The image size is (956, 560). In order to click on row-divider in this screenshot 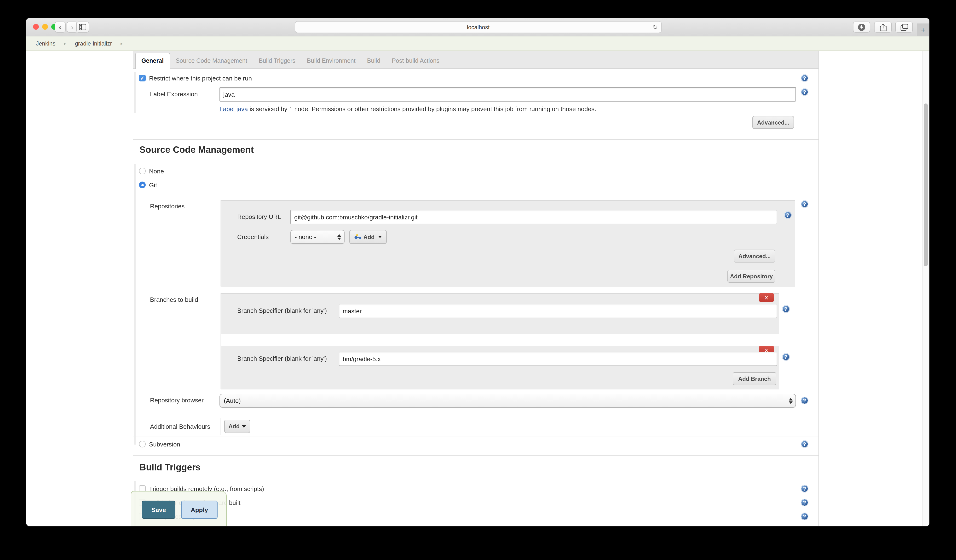, I will do `click(476, 436)`.